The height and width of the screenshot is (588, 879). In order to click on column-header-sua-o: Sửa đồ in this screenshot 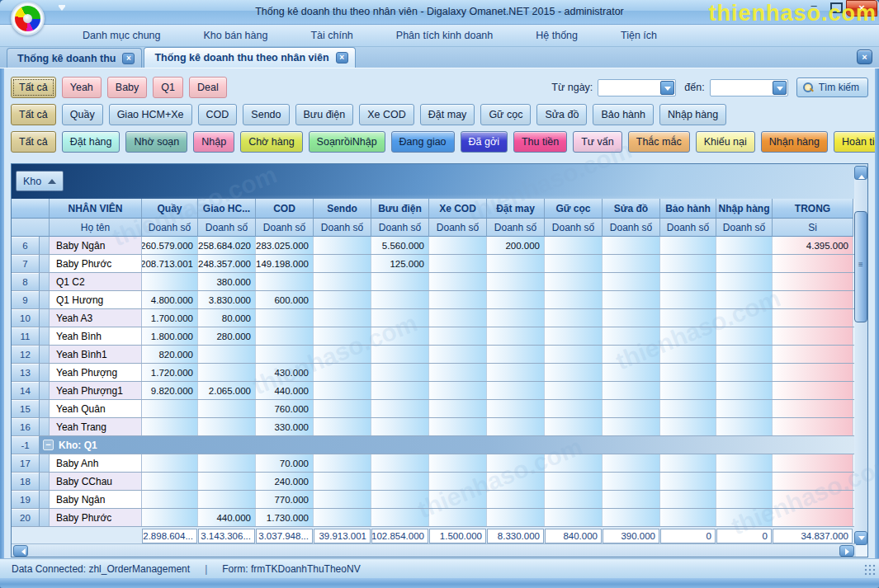, I will do `click(631, 209)`.